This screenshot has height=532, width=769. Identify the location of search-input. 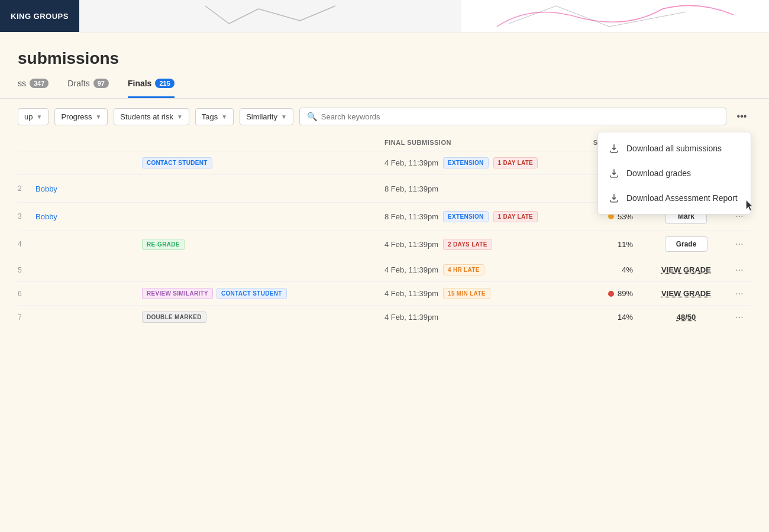
(520, 117).